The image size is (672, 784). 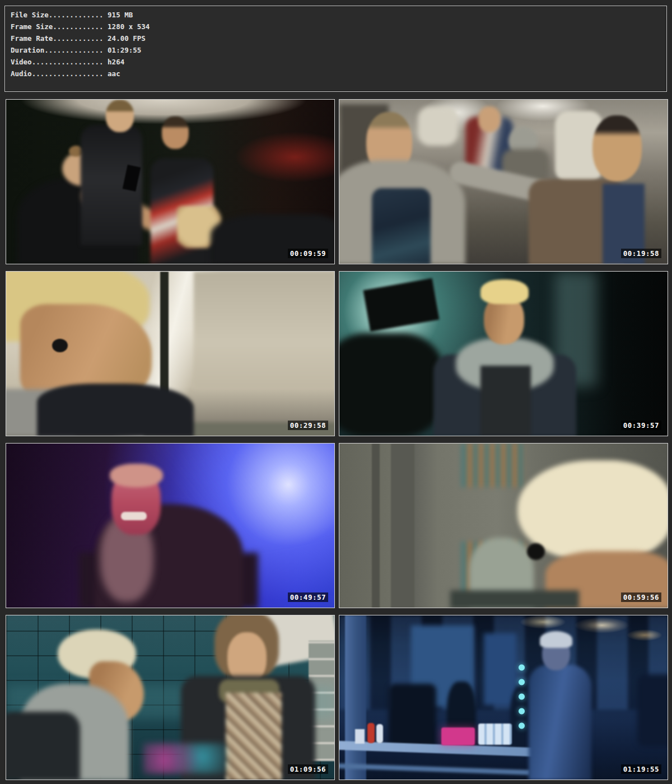 I want to click on screenshot-3: 00:29:58, so click(x=170, y=354).